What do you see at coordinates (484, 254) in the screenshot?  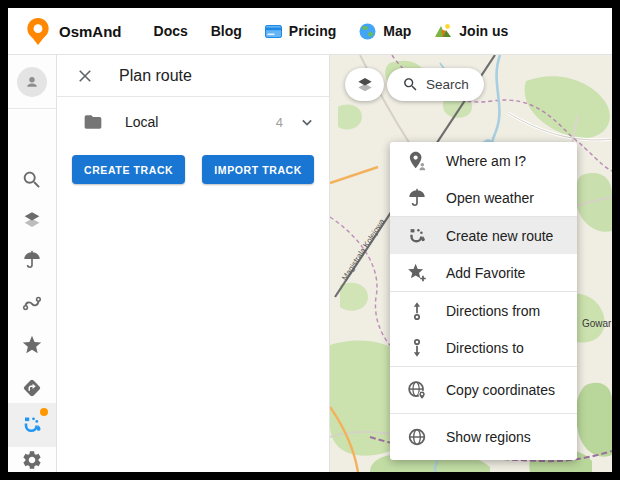 I see `menu-section: Create new route Add Favorite` at bounding box center [484, 254].